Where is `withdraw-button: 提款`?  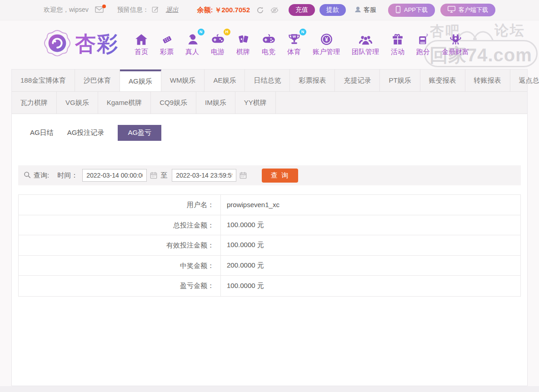
withdraw-button: 提款 is located at coordinates (333, 10).